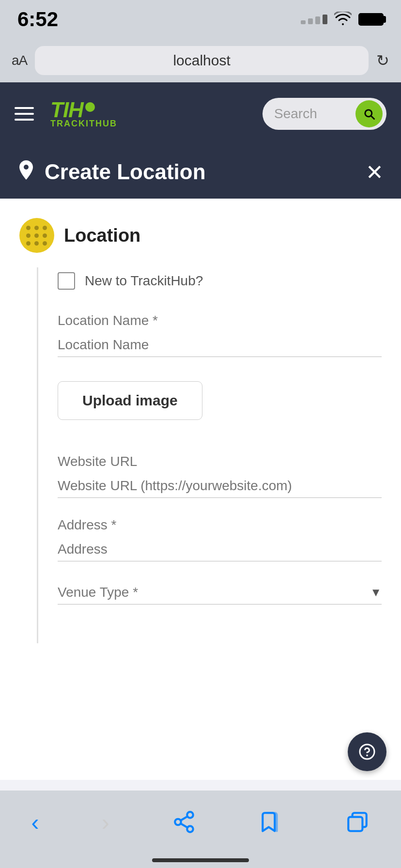 Image resolution: width=401 pixels, height=868 pixels. What do you see at coordinates (220, 405) in the screenshot?
I see `upload-image-group: Upload image` at bounding box center [220, 405].